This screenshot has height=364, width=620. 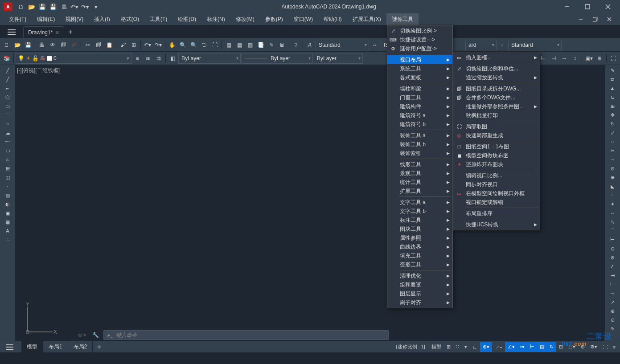 What do you see at coordinates (102, 19) in the screenshot?
I see `menu-insert: 插入(I)` at bounding box center [102, 19].